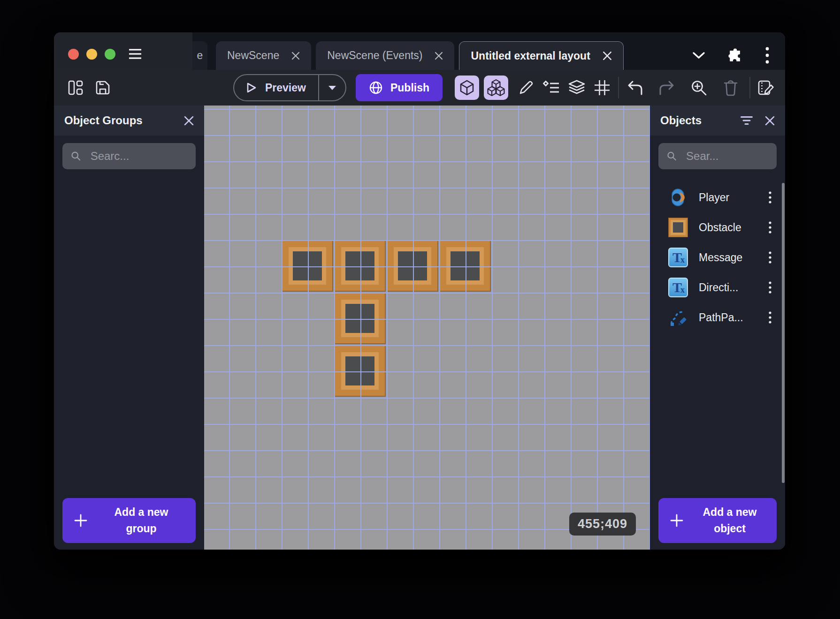 This screenshot has width=840, height=619. What do you see at coordinates (92, 54) in the screenshot?
I see `traffic-lights` at bounding box center [92, 54].